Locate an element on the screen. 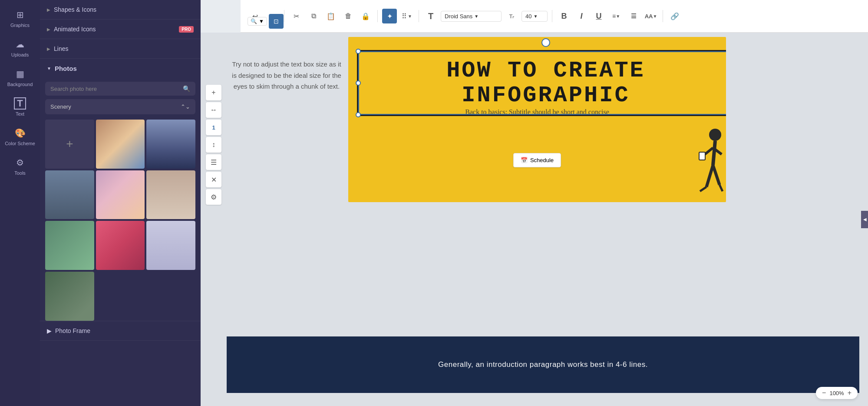 The image size is (868, 406). sidebar-item-label: Color Scheme is located at coordinates (20, 143).